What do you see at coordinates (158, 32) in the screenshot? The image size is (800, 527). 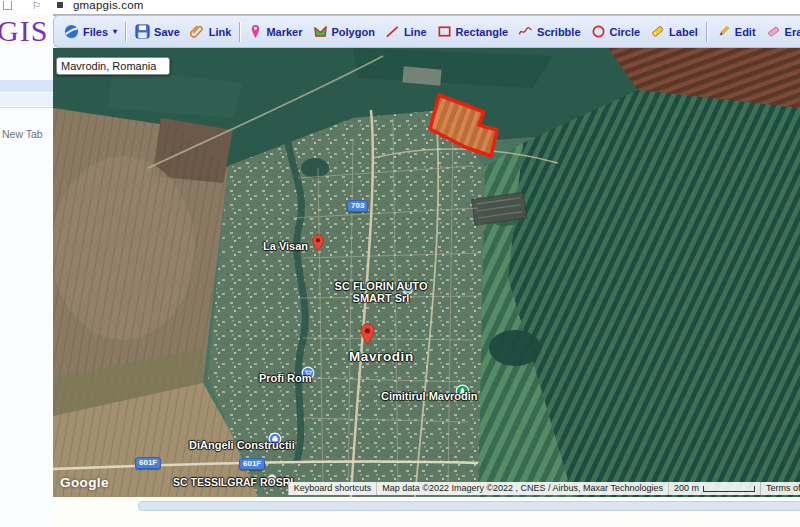 I see `save-button: Save` at bounding box center [158, 32].